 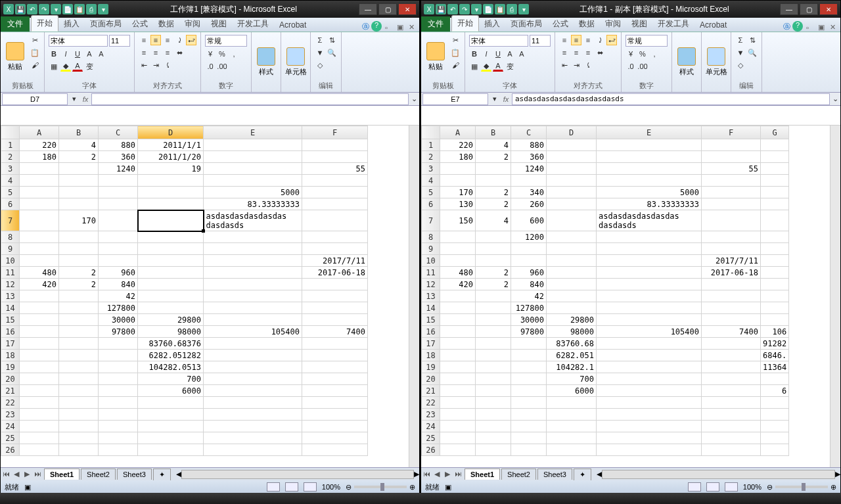 I want to click on indent-inc-icon: ⇥, so click(x=156, y=65).